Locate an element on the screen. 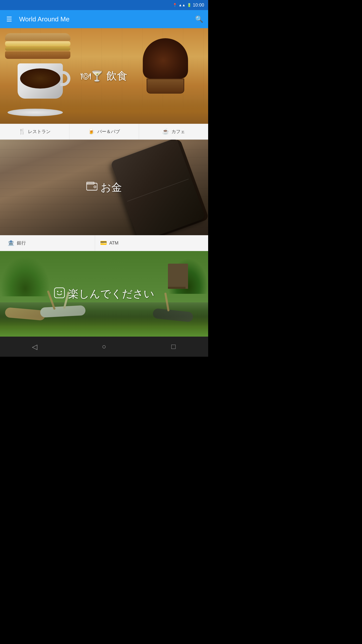 This screenshot has width=362, height=644. bar-item: 🍺 バー＆パブ is located at coordinates (104, 132).